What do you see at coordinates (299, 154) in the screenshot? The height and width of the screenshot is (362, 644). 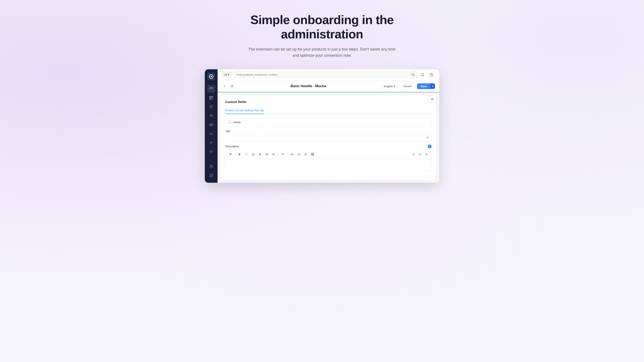 I see `toolbar-list-button` at bounding box center [299, 154].